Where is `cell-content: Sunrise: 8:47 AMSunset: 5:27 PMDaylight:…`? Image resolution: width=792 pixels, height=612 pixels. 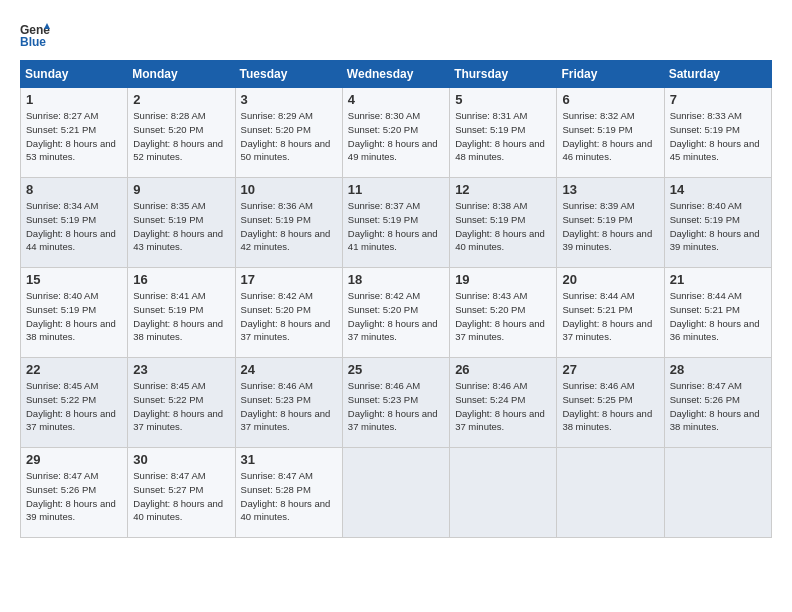
cell-content: Sunrise: 8:47 AMSunset: 5:27 PMDaylight:… is located at coordinates (178, 496).